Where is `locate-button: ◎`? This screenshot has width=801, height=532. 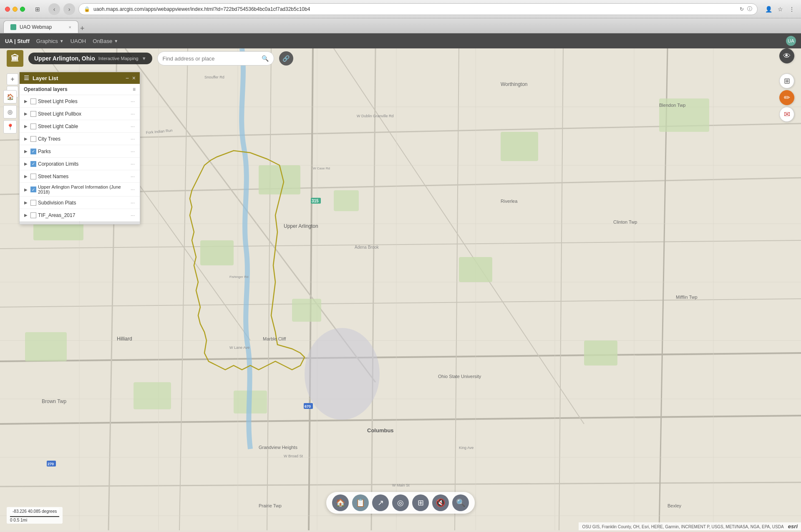
locate-button: ◎ is located at coordinates (10, 112).